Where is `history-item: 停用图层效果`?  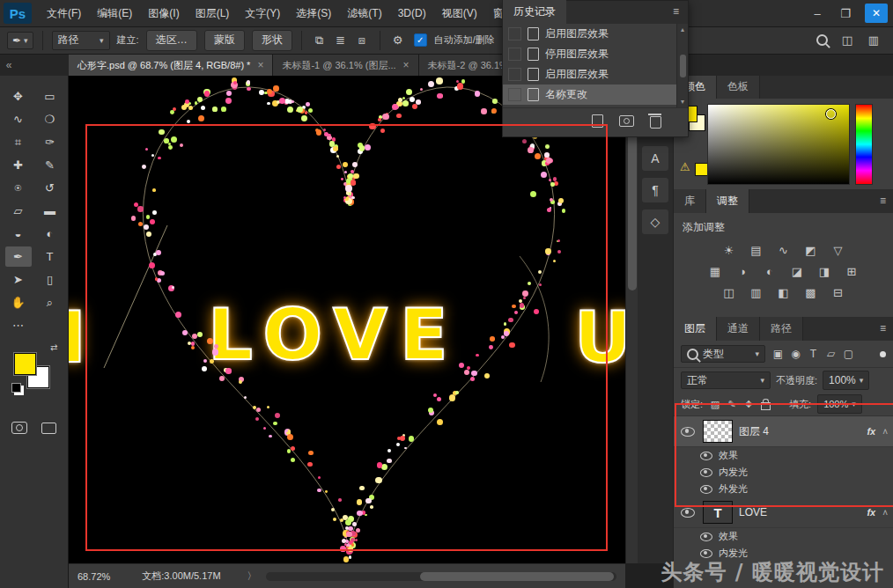 history-item: 停用图层效果 is located at coordinates (595, 55).